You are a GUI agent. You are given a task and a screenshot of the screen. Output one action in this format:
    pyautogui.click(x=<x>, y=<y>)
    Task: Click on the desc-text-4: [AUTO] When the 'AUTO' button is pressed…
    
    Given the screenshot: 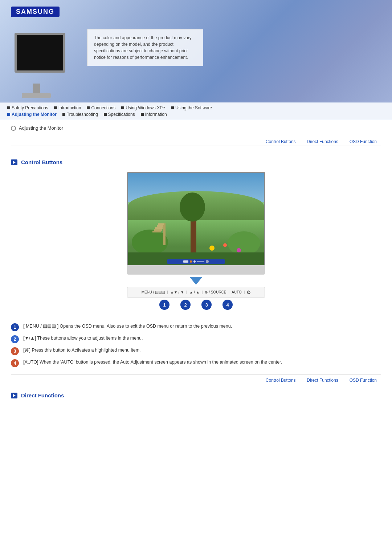 What is the action you would take?
    pyautogui.click(x=152, y=362)
    